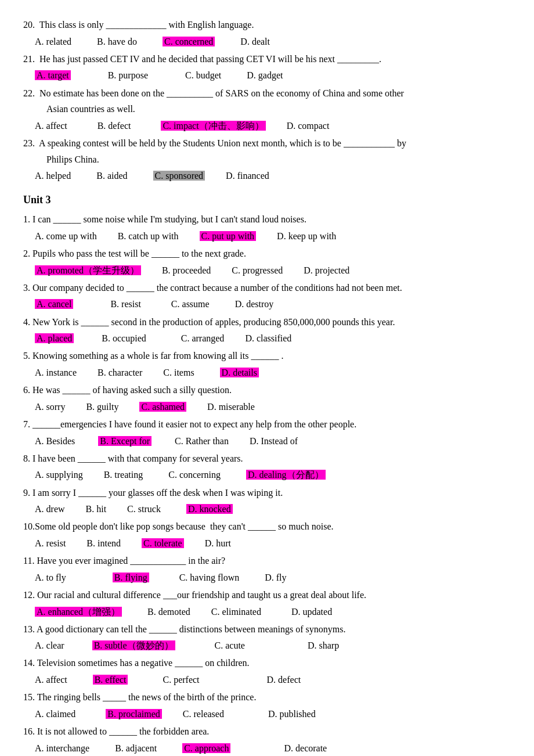 Image resolution: width=534 pixels, height=756 pixels. What do you see at coordinates (110, 679) in the screenshot?
I see `answer-u3-14-b: B. effect` at bounding box center [110, 679].